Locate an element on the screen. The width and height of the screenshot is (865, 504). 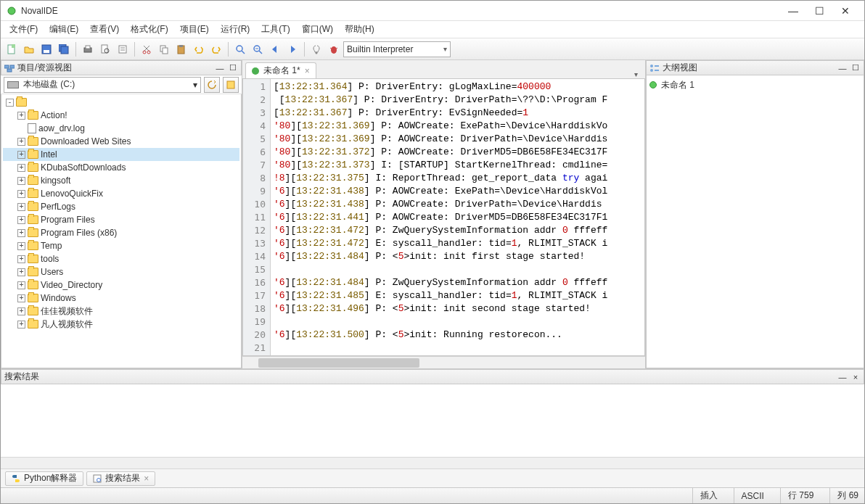
tree-item: +LenovoQuickFix is located at coordinates (121, 194).